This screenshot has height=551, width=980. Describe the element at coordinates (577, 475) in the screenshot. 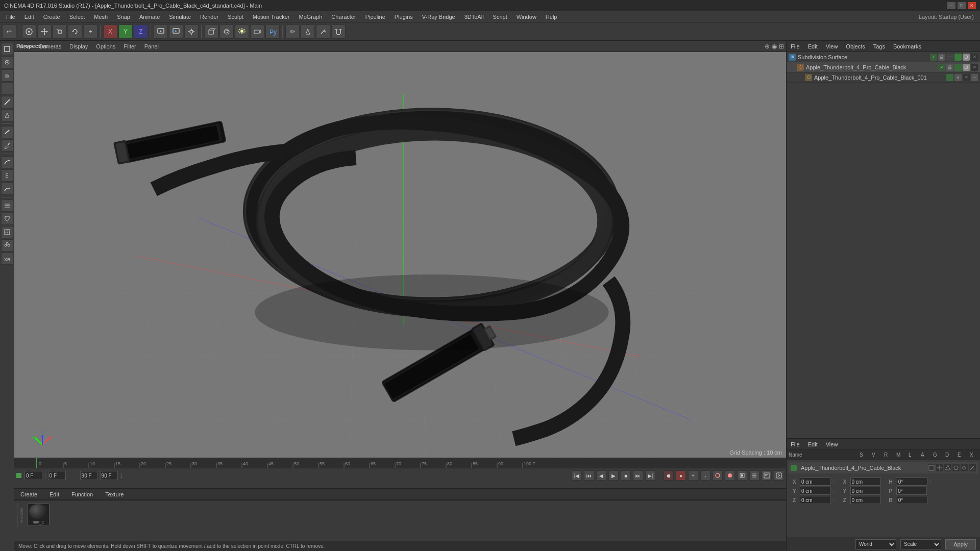

I see `goto-start-button: |◀` at that location.